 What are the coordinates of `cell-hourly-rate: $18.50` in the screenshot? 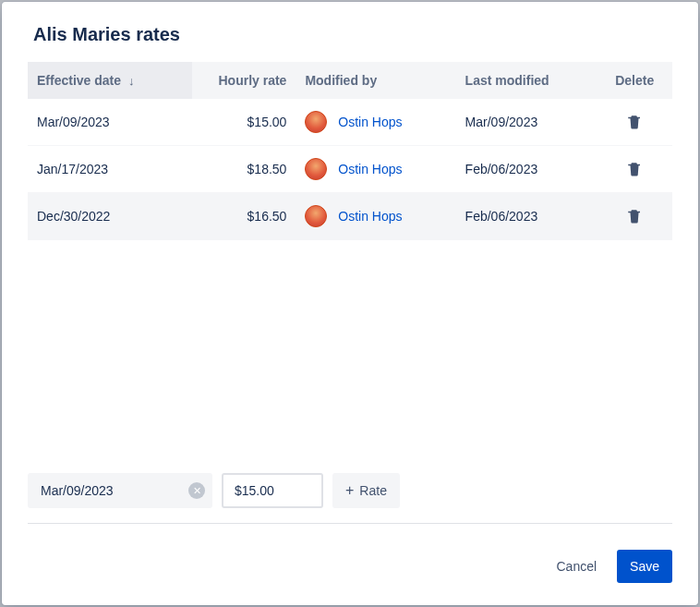 It's located at (244, 170).